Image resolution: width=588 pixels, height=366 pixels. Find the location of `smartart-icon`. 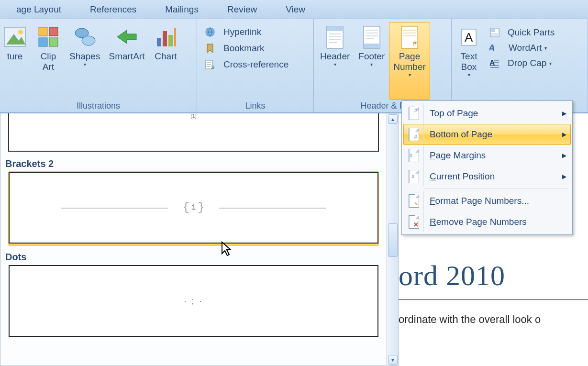

smartart-icon is located at coordinates (127, 37).